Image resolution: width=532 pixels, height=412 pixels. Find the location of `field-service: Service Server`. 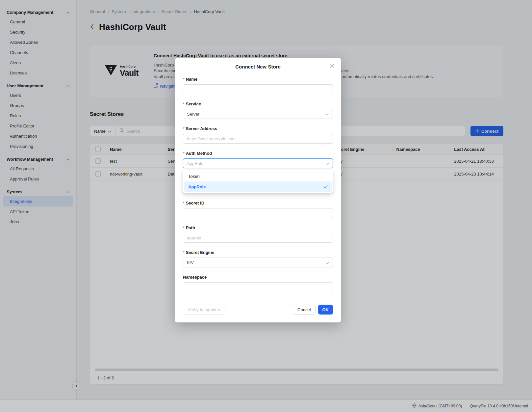

field-service: Service Server is located at coordinates (258, 110).